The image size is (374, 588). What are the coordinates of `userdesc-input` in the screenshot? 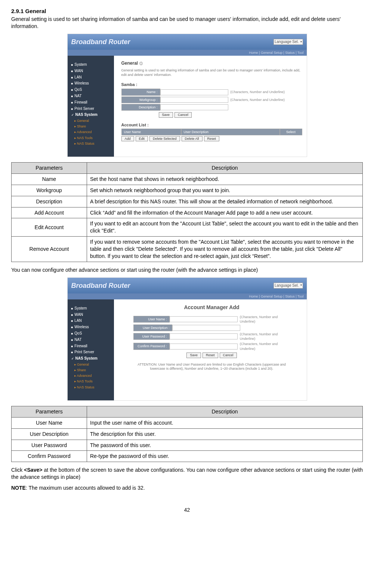 It's located at (206, 328).